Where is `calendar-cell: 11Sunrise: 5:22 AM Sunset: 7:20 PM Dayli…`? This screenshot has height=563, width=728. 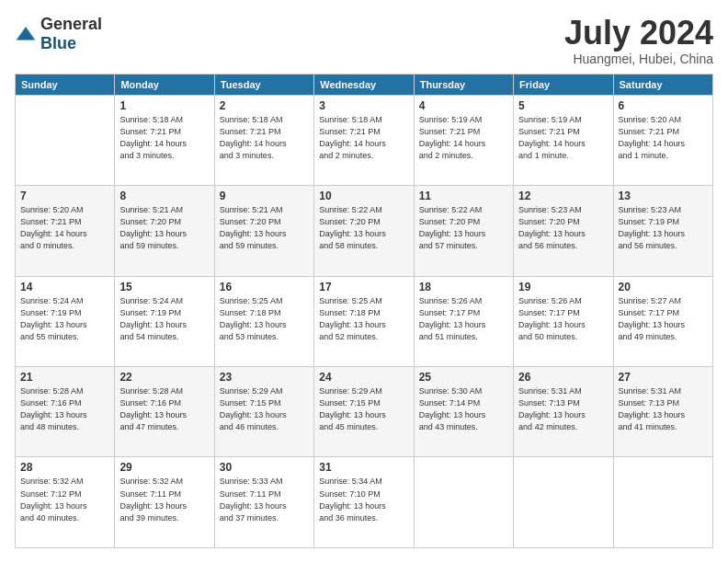
calendar-cell: 11Sunrise: 5:22 AM Sunset: 7:20 PM Dayli… is located at coordinates (463, 231).